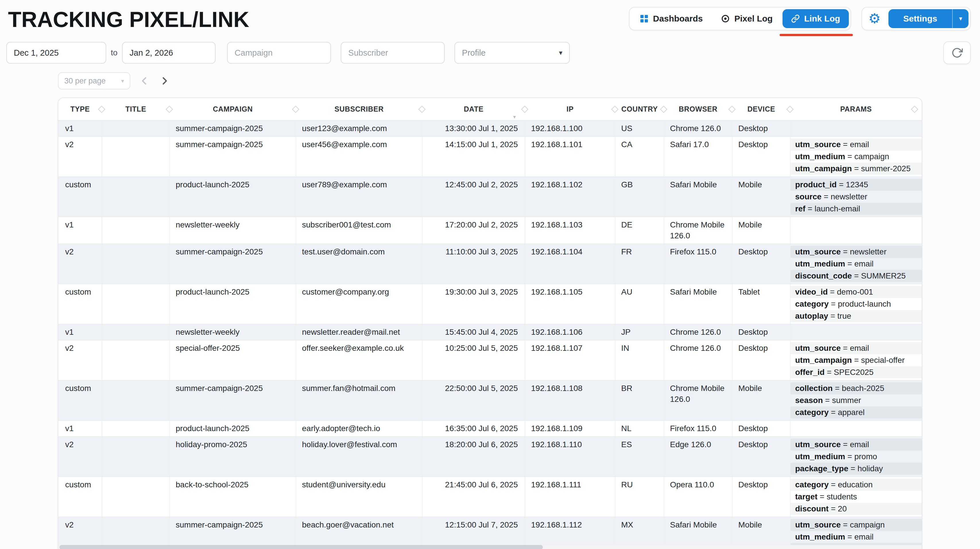 Image resolution: width=980 pixels, height=549 pixels. I want to click on per-page-select: 30 per page ▾, so click(94, 81).